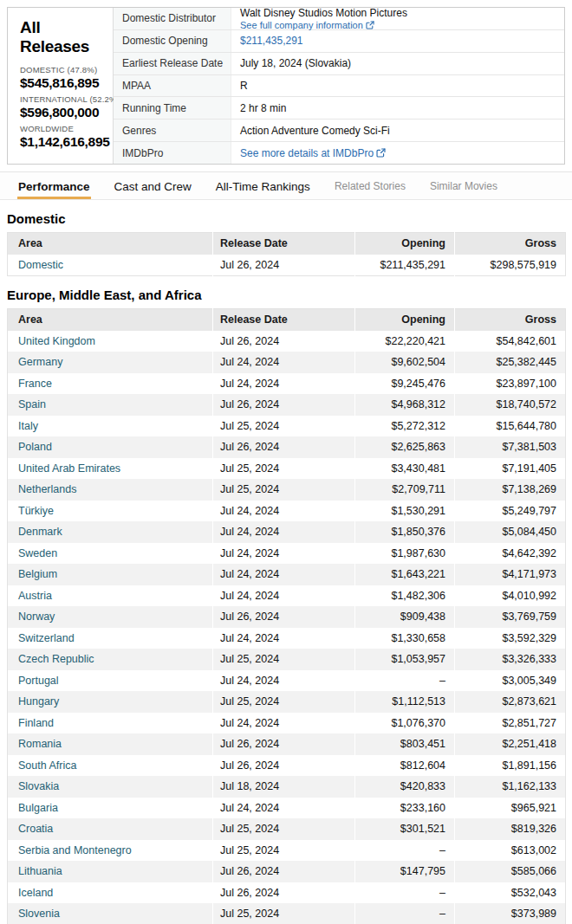 This screenshot has height=924, width=572. Describe the element at coordinates (406, 871) in the screenshot. I see `opening-cell: $147,795` at that location.